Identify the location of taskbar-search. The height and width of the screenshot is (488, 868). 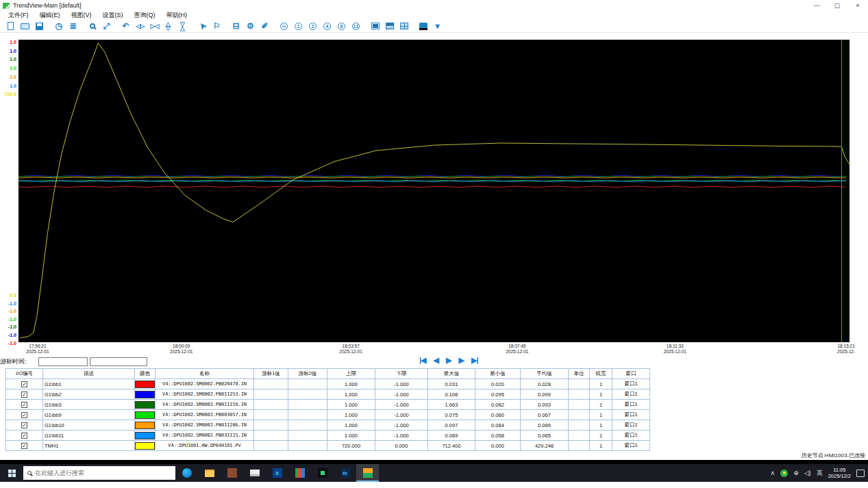
(99, 473).